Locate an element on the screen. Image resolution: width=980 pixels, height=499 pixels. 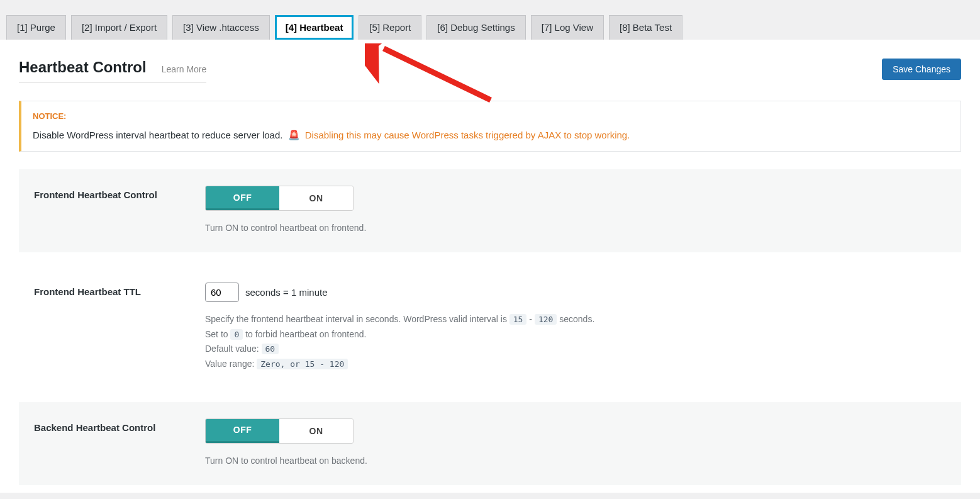
tab-heartbeat: [4] Heartbeat is located at coordinates (315, 28).